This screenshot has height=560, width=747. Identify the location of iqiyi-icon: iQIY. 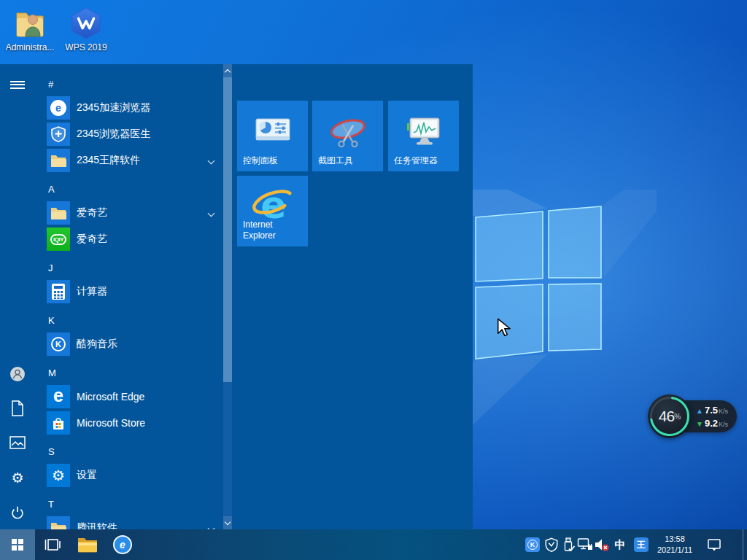
(58, 239).